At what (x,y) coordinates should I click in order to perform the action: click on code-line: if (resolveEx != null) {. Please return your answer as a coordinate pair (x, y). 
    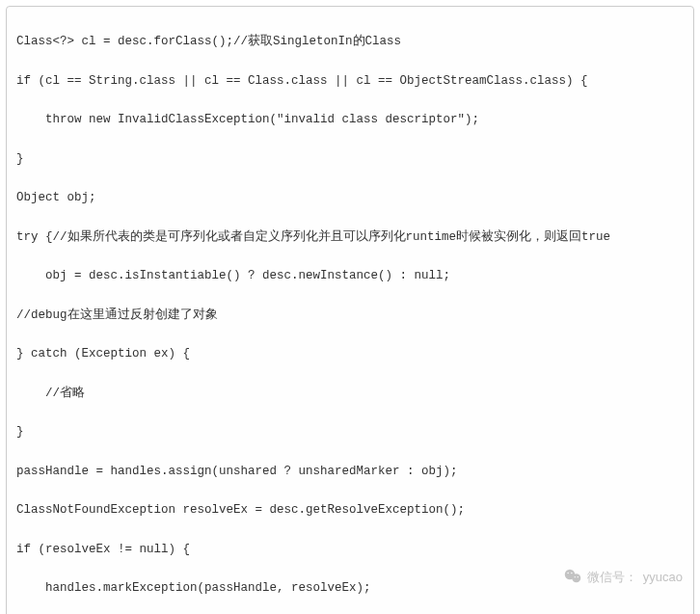
    Looking at the image, I should click on (350, 549).